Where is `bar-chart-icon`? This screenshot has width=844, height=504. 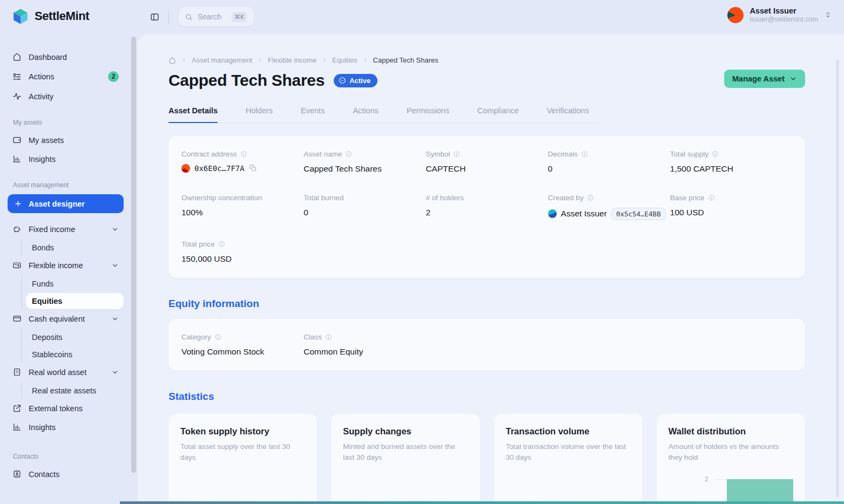
bar-chart-icon is located at coordinates (17, 427).